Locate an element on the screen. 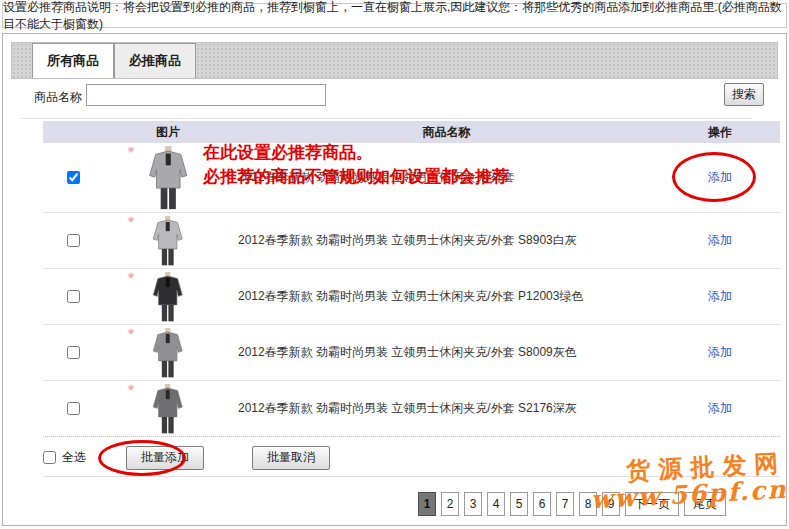 Image resolution: width=789 pixels, height=529 pixels. table-row: ⚛ 2012春季新款 劲霸时尚男装 立领男士休闲夹克/外套 S2176深灰 添加 is located at coordinates (412, 409).